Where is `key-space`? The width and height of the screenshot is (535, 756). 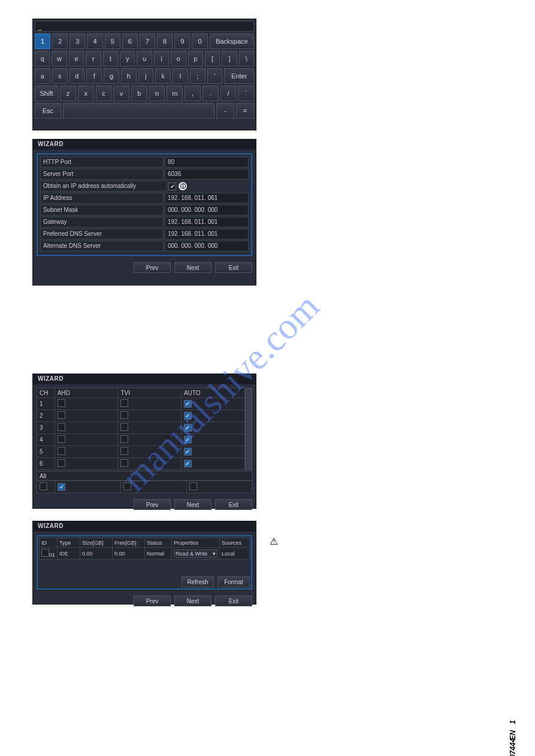
key-space is located at coordinates (139, 111).